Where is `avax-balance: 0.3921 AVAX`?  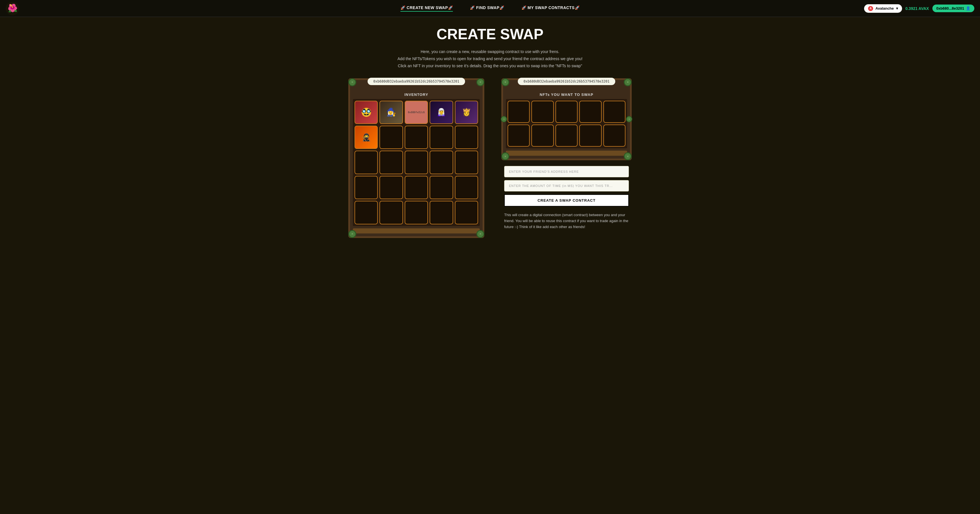 avax-balance: 0.3921 AVAX is located at coordinates (917, 8).